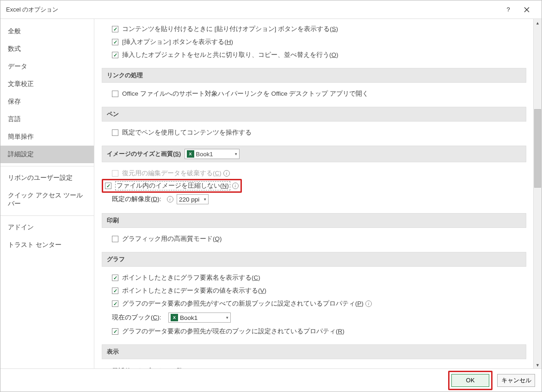  I want to click on checkbox-office-link, so click(115, 94).